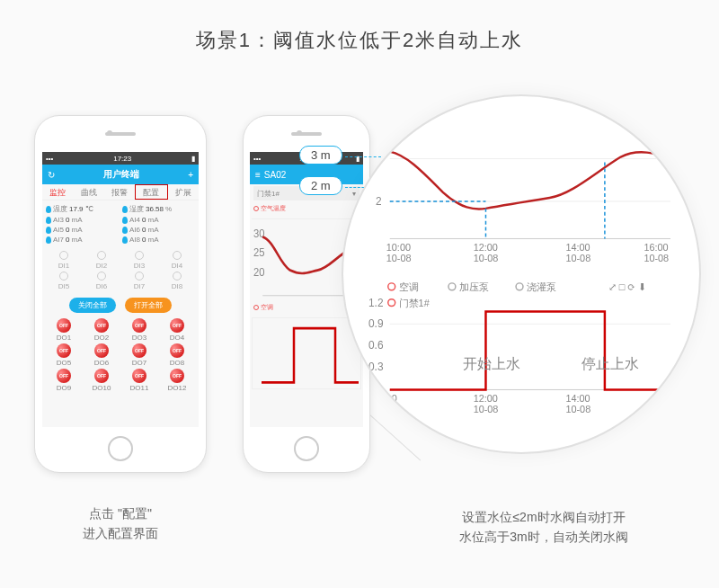 The width and height of the screenshot is (719, 588). I want to click on status-time: 17:23, so click(122, 158).